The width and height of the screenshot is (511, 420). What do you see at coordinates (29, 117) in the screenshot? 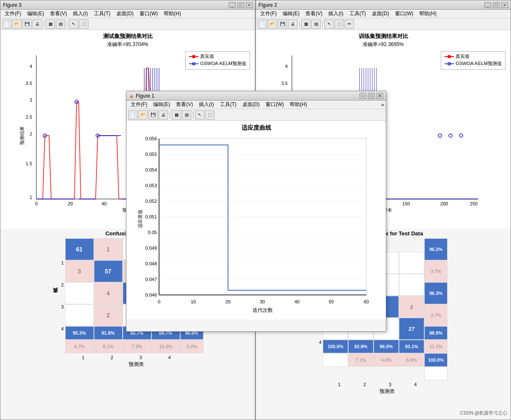
I see `svg-text: 2.5` at bounding box center [29, 117].